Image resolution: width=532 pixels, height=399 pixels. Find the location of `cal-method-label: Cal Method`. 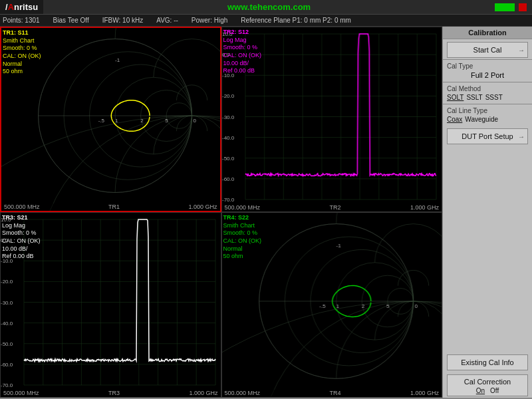

cal-method-label: Cal Method is located at coordinates (487, 89).